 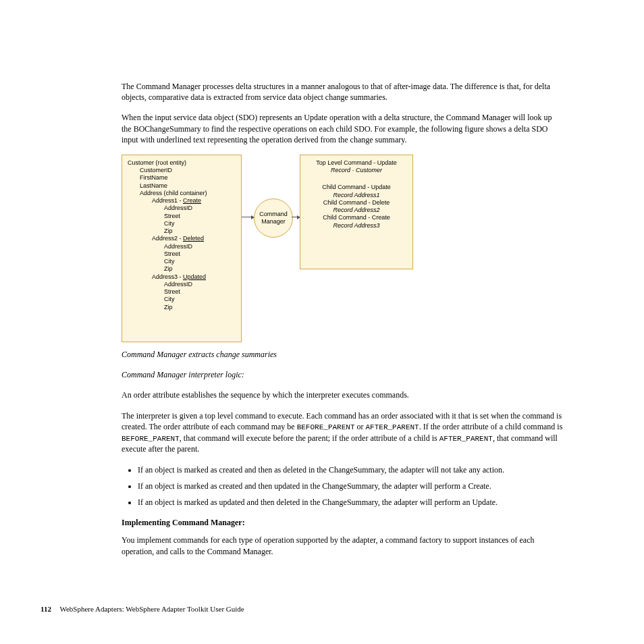 I want to click on page-number: 112, so click(x=46, y=609).